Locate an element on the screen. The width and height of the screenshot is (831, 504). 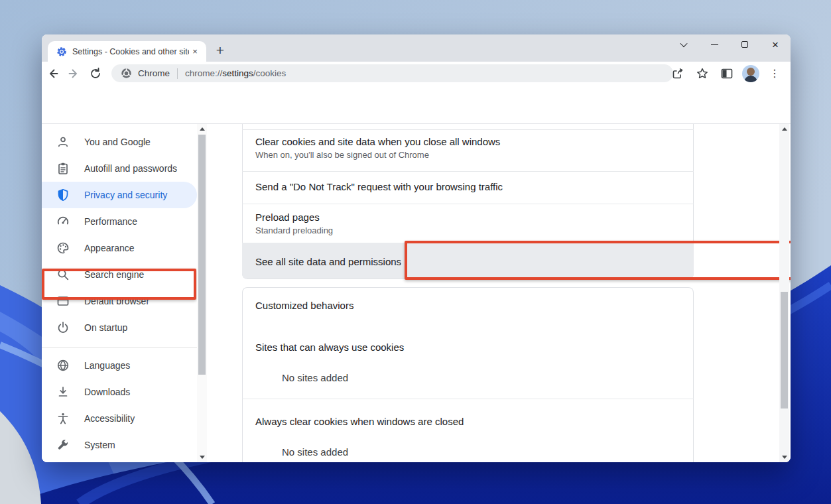
chrome-glyph-icon is located at coordinates (126, 73).